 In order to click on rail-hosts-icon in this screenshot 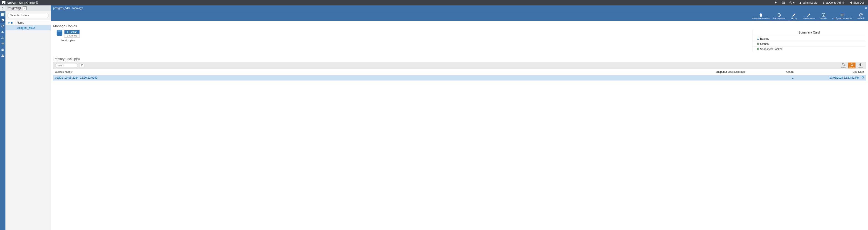, I will do `click(3, 38)`.